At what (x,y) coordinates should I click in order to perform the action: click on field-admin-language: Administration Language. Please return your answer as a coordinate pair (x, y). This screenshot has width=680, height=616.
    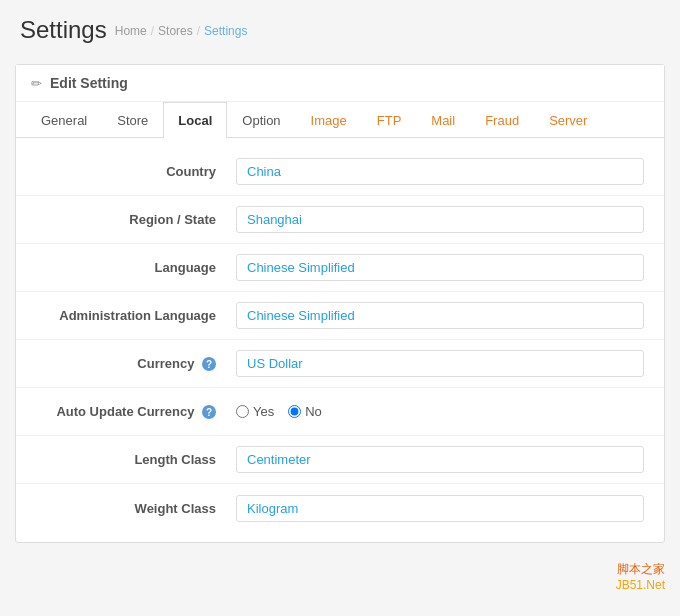
    Looking at the image, I should click on (340, 316).